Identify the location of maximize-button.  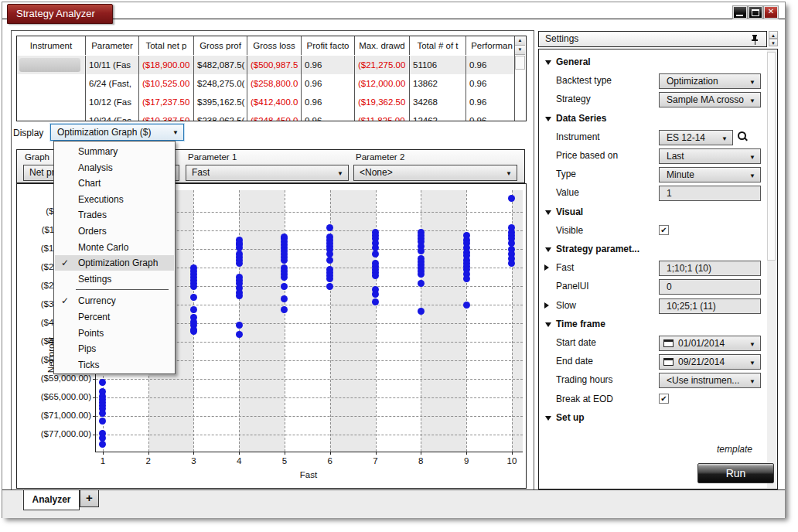
(755, 12).